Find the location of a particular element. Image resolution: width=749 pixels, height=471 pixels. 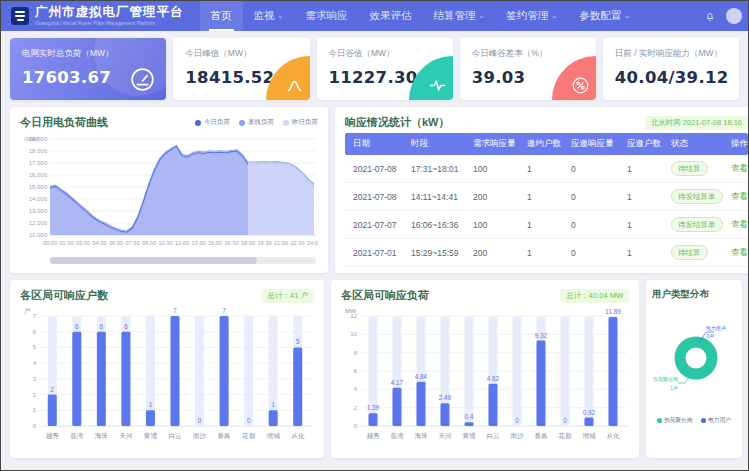

legend-label: 负荷聚合商 is located at coordinates (678, 420).